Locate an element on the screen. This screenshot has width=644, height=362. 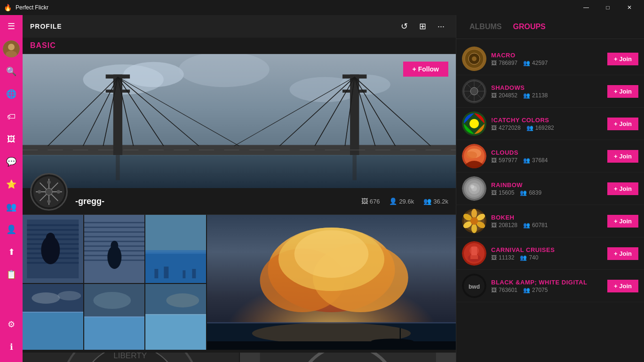
titlebar: 🔥 Perfect Flickr — □ ✕ is located at coordinates (322, 8).